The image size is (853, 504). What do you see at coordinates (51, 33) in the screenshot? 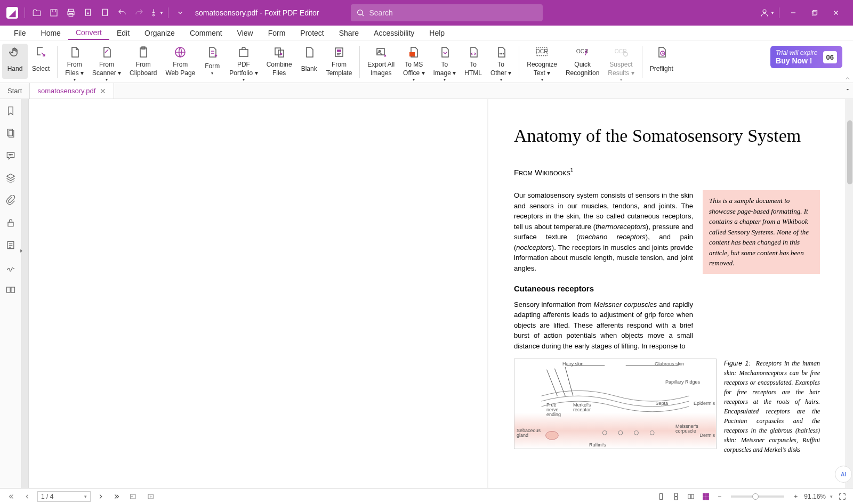
I see `menu-home: Home` at bounding box center [51, 33].